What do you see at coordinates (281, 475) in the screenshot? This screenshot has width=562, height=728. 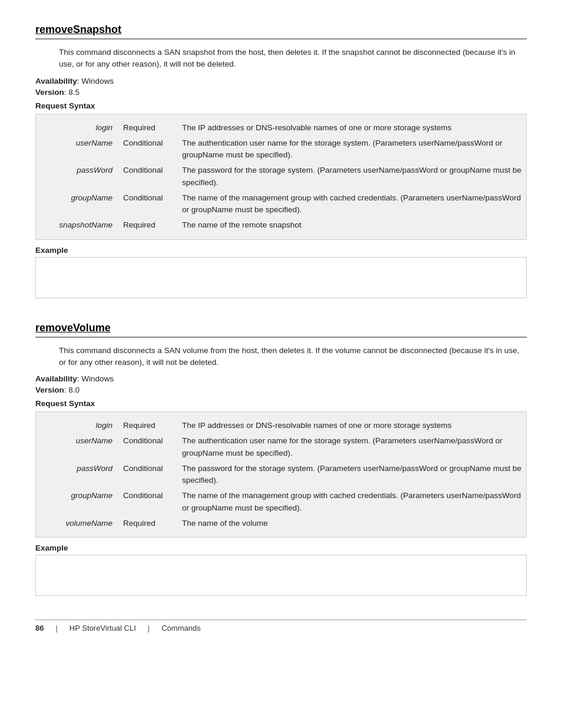 I see `removeVolume-syntax-table: loginRequiredThe IP addresses or DNS-res…` at bounding box center [281, 475].